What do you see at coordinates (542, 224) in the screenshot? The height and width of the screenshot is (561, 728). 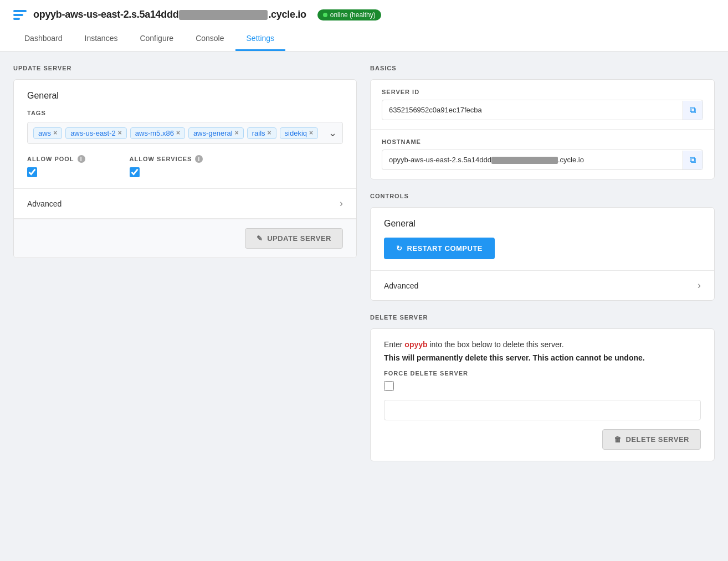 I see `controls-general-title: General` at bounding box center [542, 224].